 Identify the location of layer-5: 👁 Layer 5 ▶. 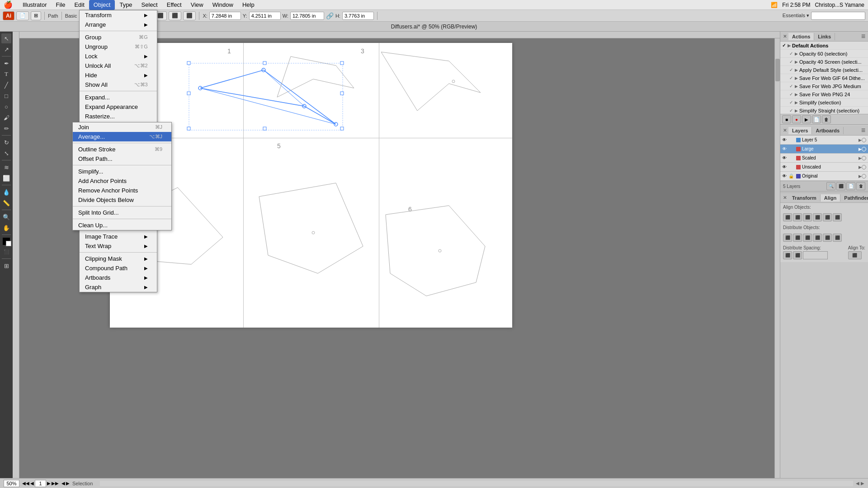
(824, 140).